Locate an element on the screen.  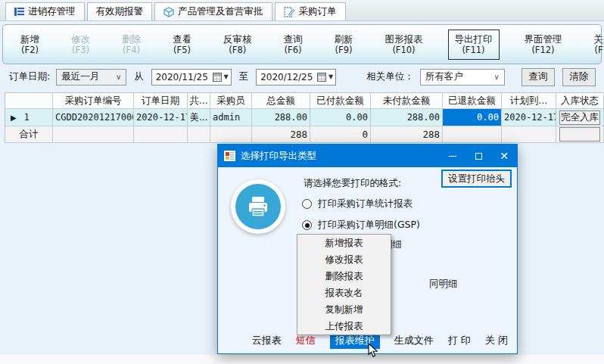
button-label: 界面管理 is located at coordinates (543, 39).